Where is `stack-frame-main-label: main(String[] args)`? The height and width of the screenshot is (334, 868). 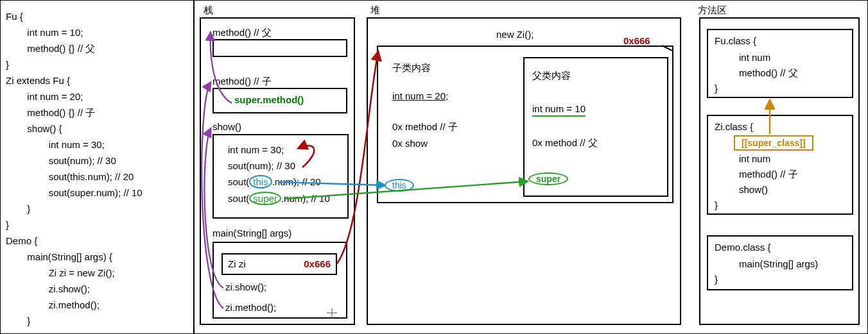
stack-frame-main-label: main(String[] args) is located at coordinates (252, 233).